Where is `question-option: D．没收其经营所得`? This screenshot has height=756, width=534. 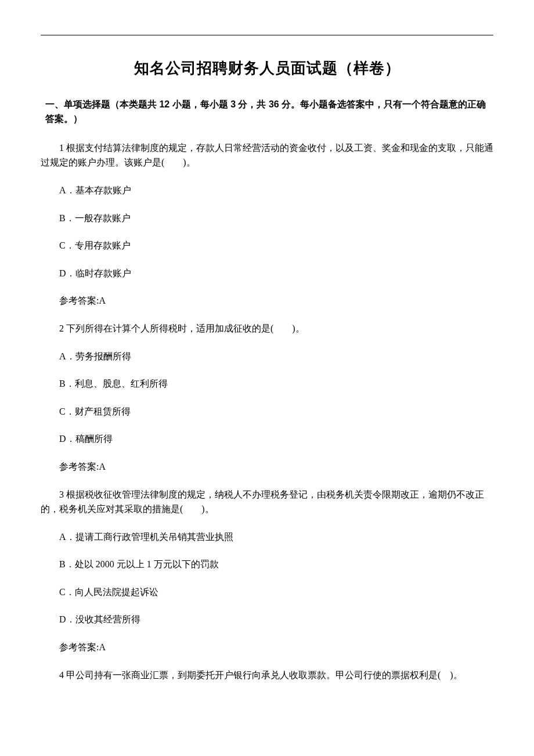 question-option: D．没收其经营所得 is located at coordinates (276, 620).